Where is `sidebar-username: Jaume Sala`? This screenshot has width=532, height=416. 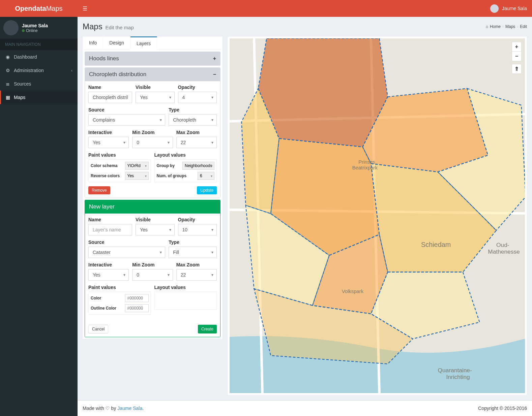
sidebar-username: Jaume Sala is located at coordinates (35, 26).